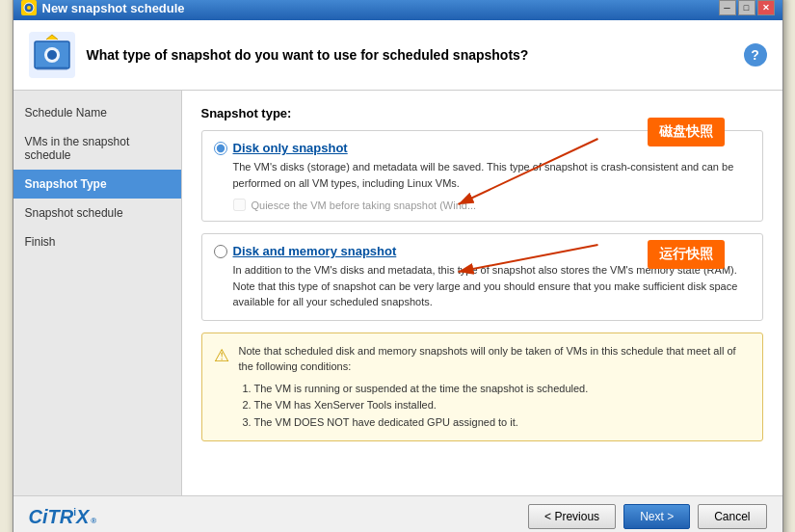 Image resolution: width=795 pixels, height=532 pixels. Describe the element at coordinates (495, 387) in the screenshot. I see `note-content: Note that scheduled disk and memory snap…` at that location.